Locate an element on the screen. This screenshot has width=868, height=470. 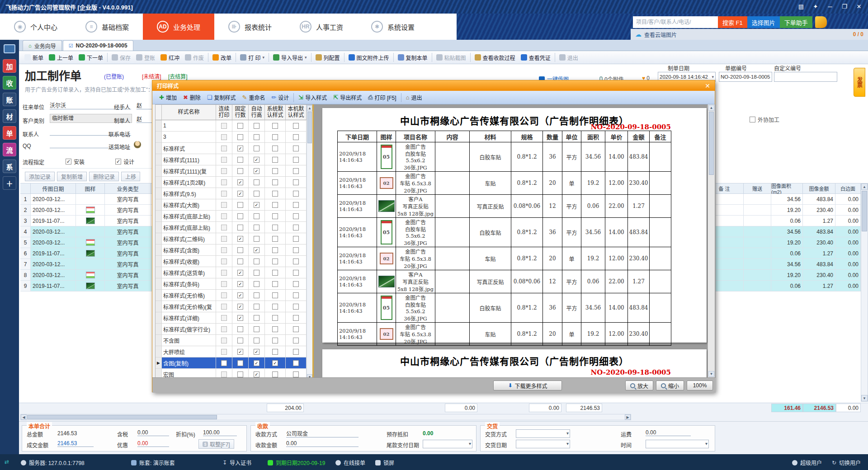
cloud-link: 查看云端图片 is located at coordinates (660, 34).